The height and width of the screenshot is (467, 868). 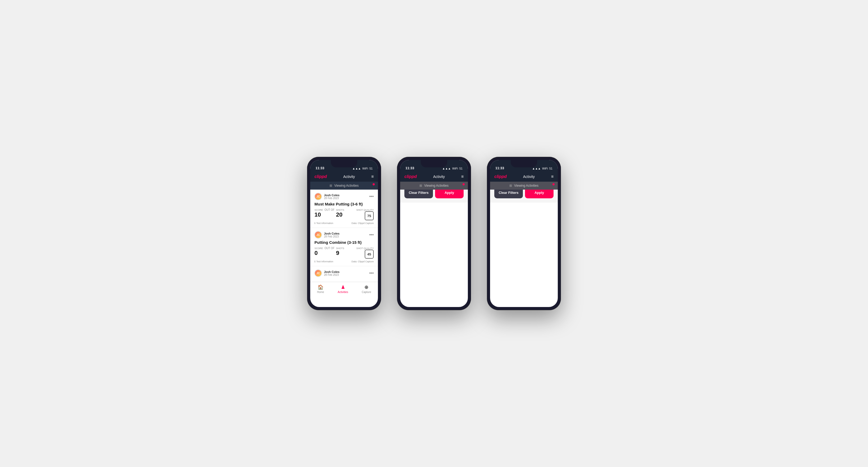 I want to click on filter-icon-2: ⊞, so click(x=511, y=185).